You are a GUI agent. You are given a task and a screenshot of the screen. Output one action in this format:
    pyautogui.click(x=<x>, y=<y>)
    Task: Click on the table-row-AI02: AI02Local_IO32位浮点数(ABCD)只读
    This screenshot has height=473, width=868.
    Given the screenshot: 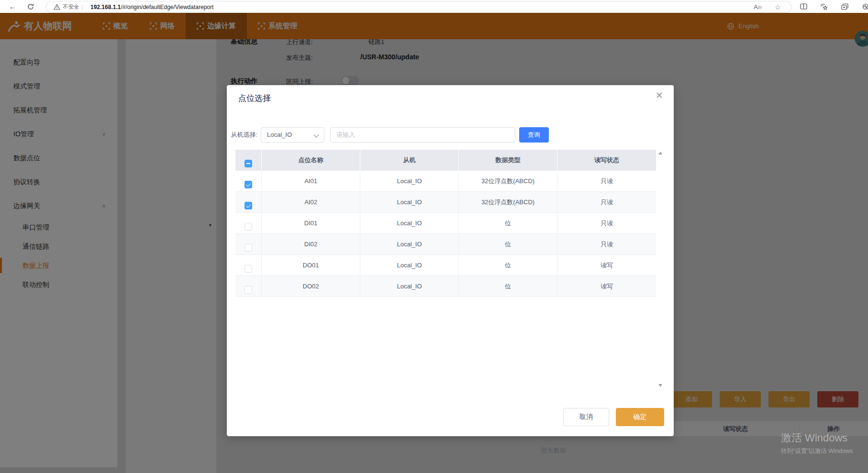 What is the action you would take?
    pyautogui.click(x=446, y=202)
    